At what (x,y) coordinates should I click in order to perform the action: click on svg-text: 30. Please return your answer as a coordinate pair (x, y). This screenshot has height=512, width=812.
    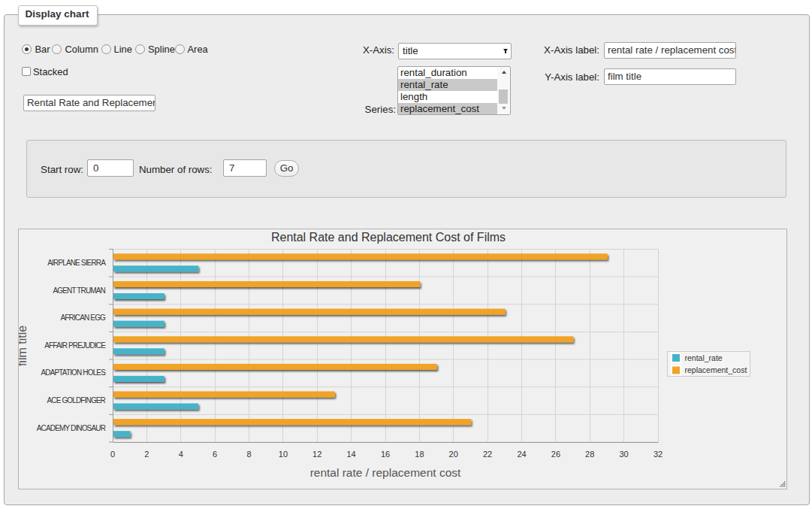
    Looking at the image, I should click on (623, 454).